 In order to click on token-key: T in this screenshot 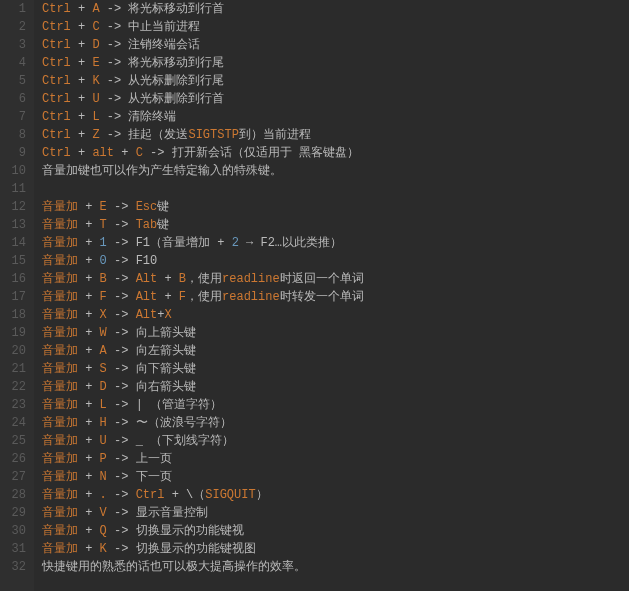, I will do `click(104, 225)`.